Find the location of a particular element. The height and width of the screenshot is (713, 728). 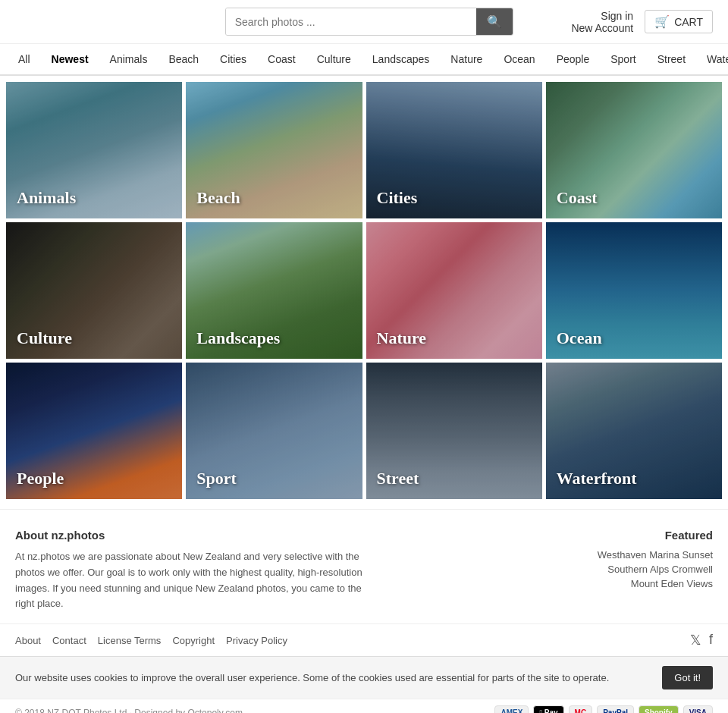

category-label-nature: Nature is located at coordinates (402, 338).